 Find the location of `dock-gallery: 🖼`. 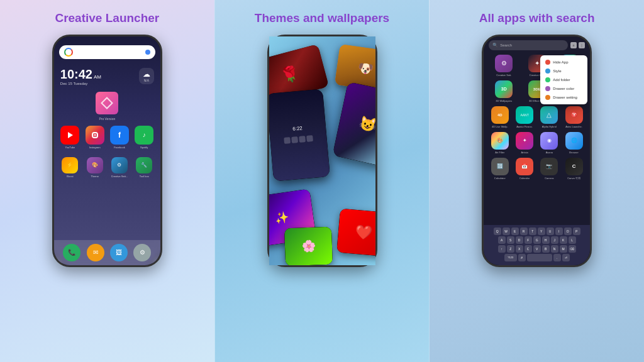

dock-gallery: 🖼 is located at coordinates (119, 253).